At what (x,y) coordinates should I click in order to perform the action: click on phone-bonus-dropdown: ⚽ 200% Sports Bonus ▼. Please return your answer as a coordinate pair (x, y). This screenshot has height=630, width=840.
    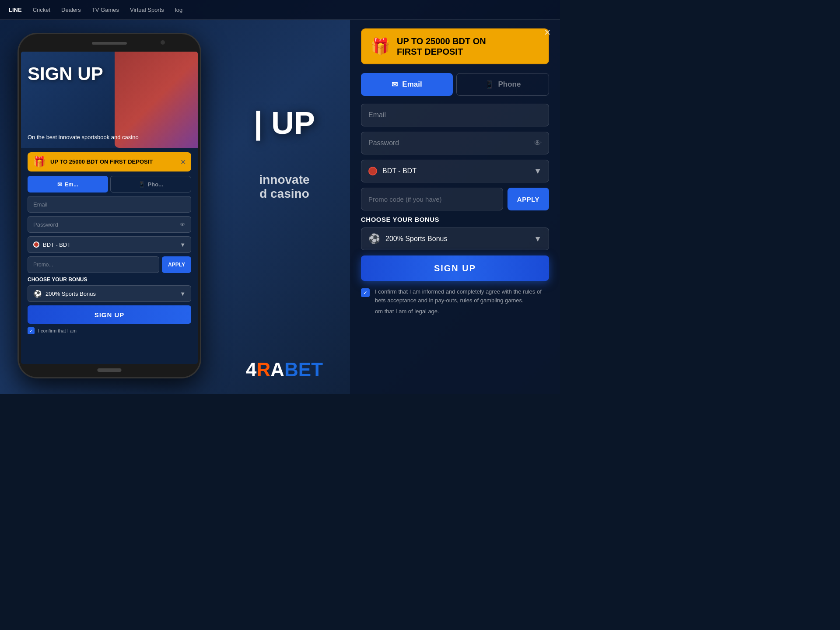
    Looking at the image, I should click on (109, 294).